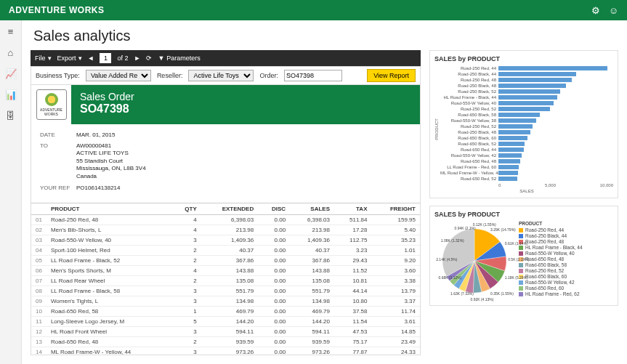 This screenshot has width=627, height=364. What do you see at coordinates (469, 80) in the screenshot?
I see `bar-label: Road-250 Red, 48` at bounding box center [469, 80].